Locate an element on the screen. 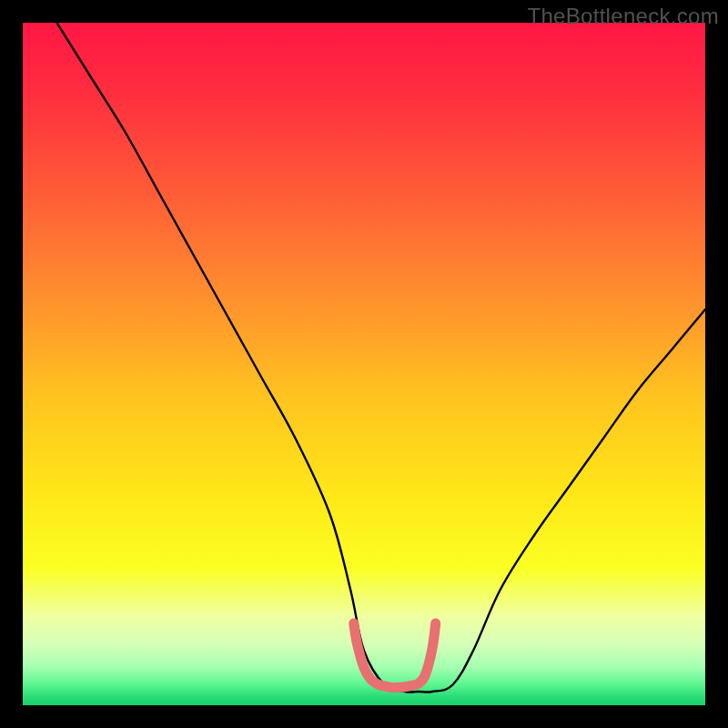 The height and width of the screenshot is (728, 728). watermark-text: TheBottleneck.com is located at coordinates (622, 16).